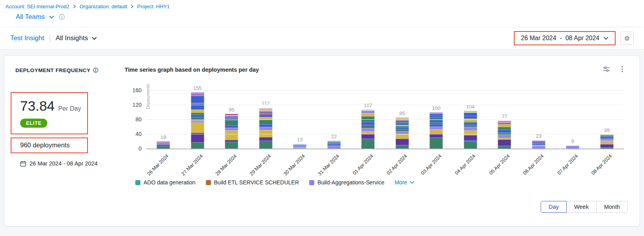 The image size is (644, 236). Describe the element at coordinates (627, 38) in the screenshot. I see `settings-button: ⚙` at that location.